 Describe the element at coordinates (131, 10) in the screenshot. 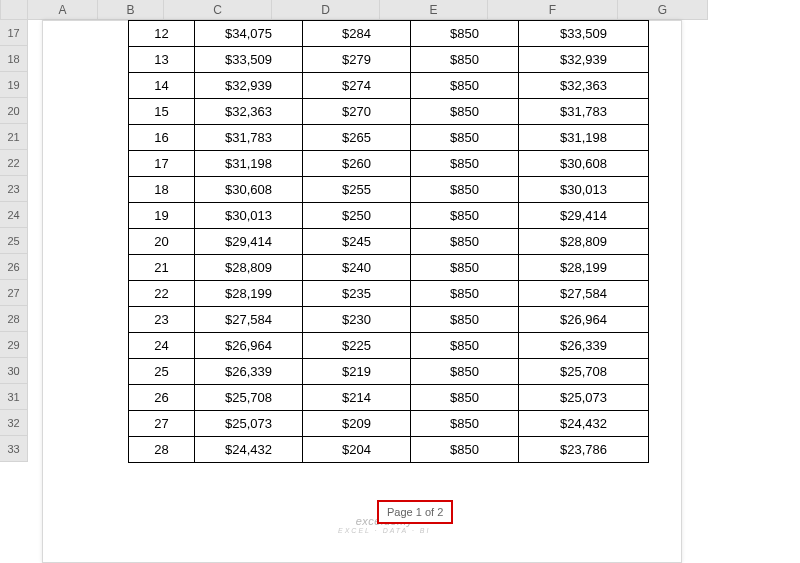

I see `col-header-B: B` at that location.